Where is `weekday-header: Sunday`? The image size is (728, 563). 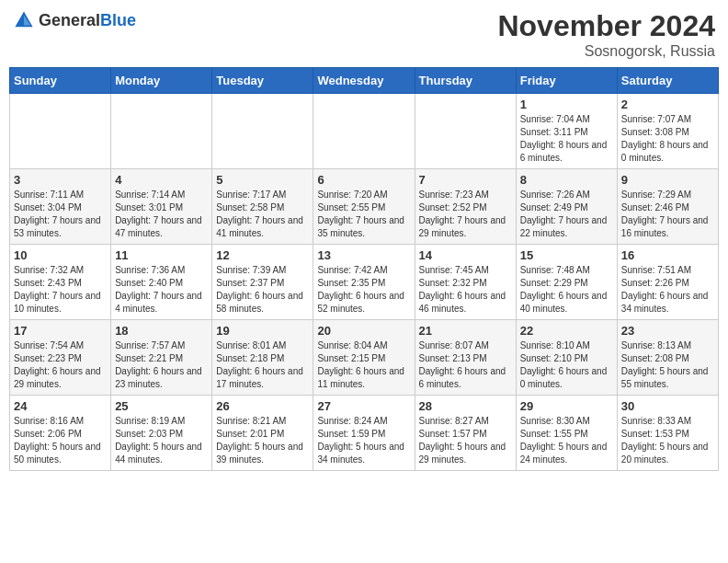 weekday-header: Sunday is located at coordinates (61, 81).